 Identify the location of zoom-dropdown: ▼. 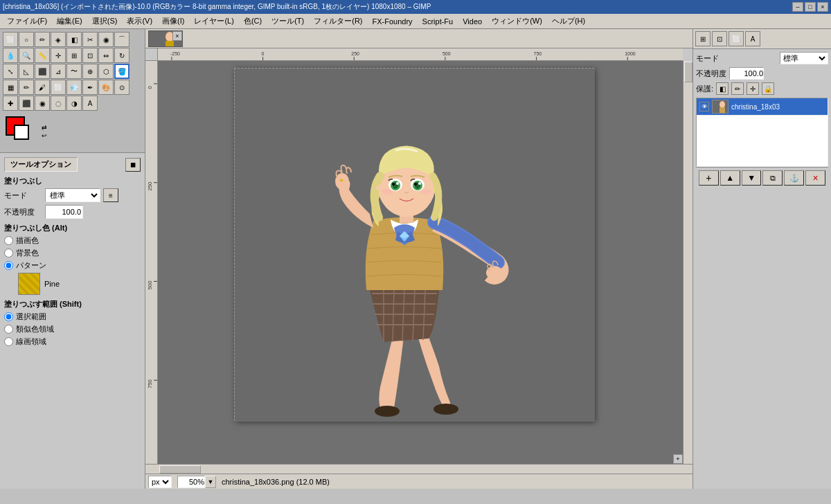
(211, 482).